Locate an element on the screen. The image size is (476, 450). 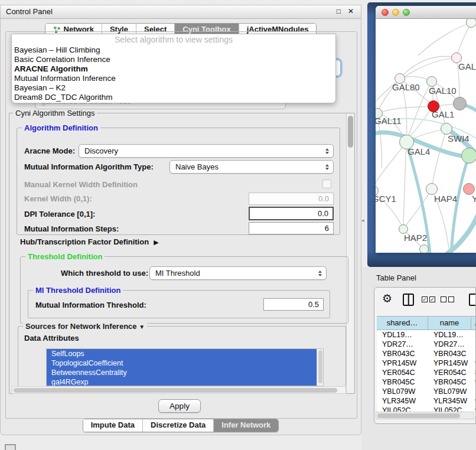
cell: YBR043C is located at coordinates (450, 354).